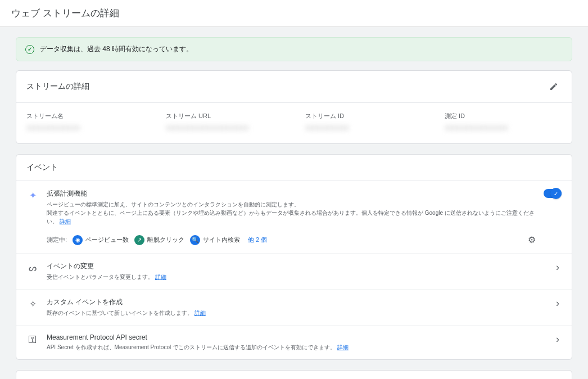 Image resolution: width=588 pixels, height=379 pixels. Describe the element at coordinates (30, 49) in the screenshot. I see `check-icon` at that location.